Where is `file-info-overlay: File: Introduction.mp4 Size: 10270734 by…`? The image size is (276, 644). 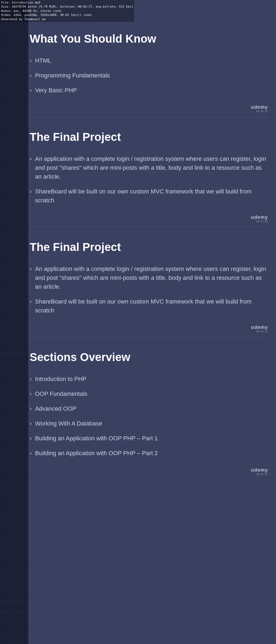
file-info-overlay: File: Introduction.mp4 Size: 10270734 by… is located at coordinates (67, 11).